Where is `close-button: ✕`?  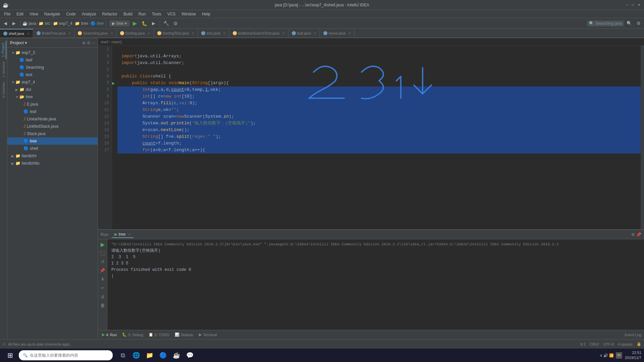
close-button: ✕ is located at coordinates (639, 5).